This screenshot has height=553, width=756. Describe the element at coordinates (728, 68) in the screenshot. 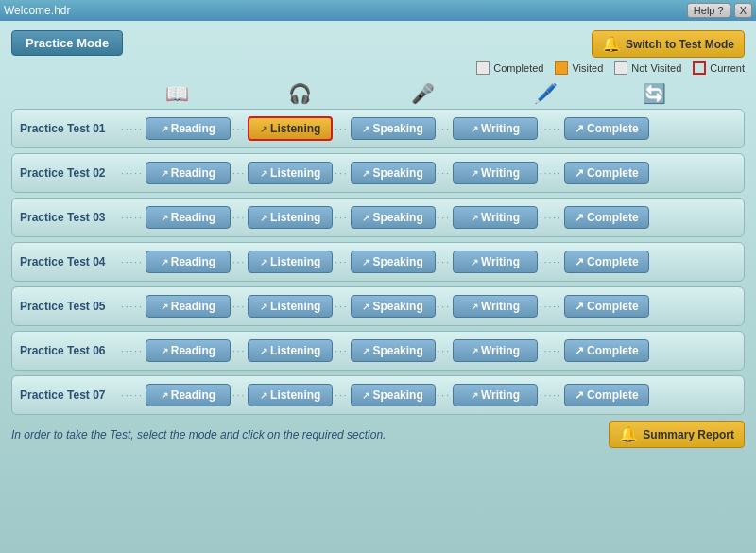

I see `legend-current-label: Current` at that location.